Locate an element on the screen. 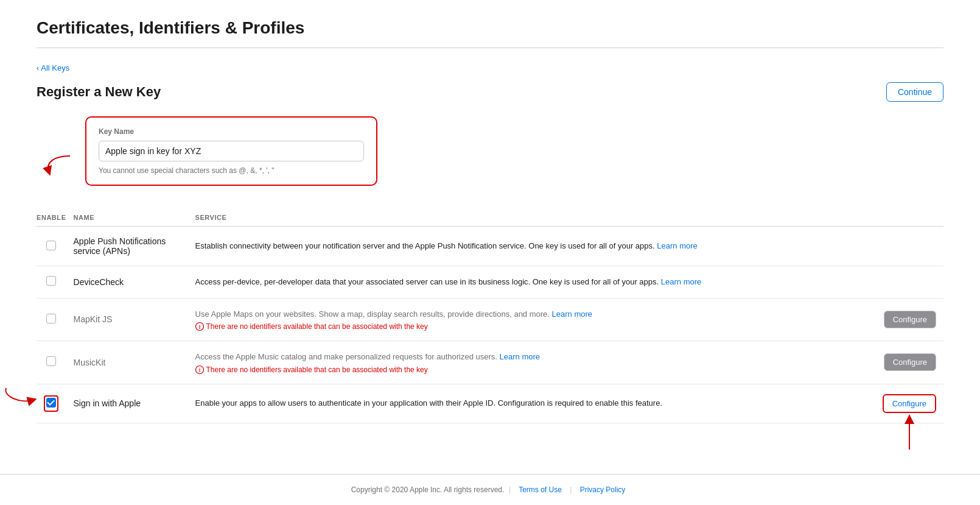 This screenshot has height=505, width=980. sign-in-arrow-annotation is located at coordinates (19, 400).